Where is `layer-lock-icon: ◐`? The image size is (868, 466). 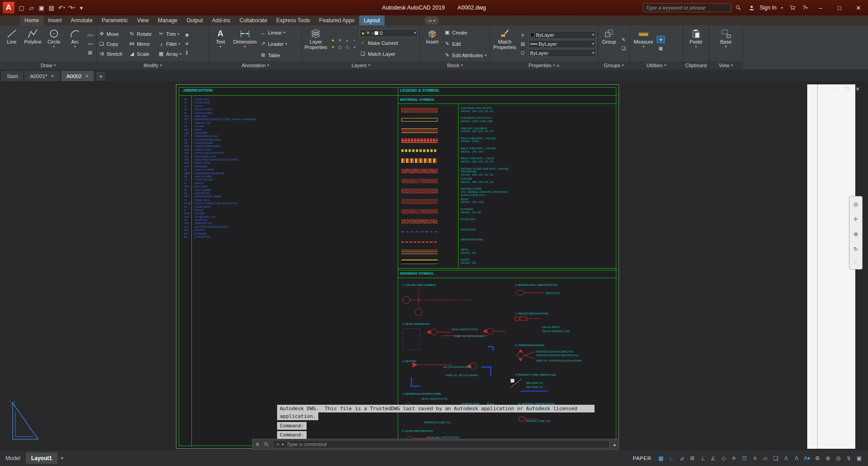
layer-lock-icon: ◐ is located at coordinates (347, 40).